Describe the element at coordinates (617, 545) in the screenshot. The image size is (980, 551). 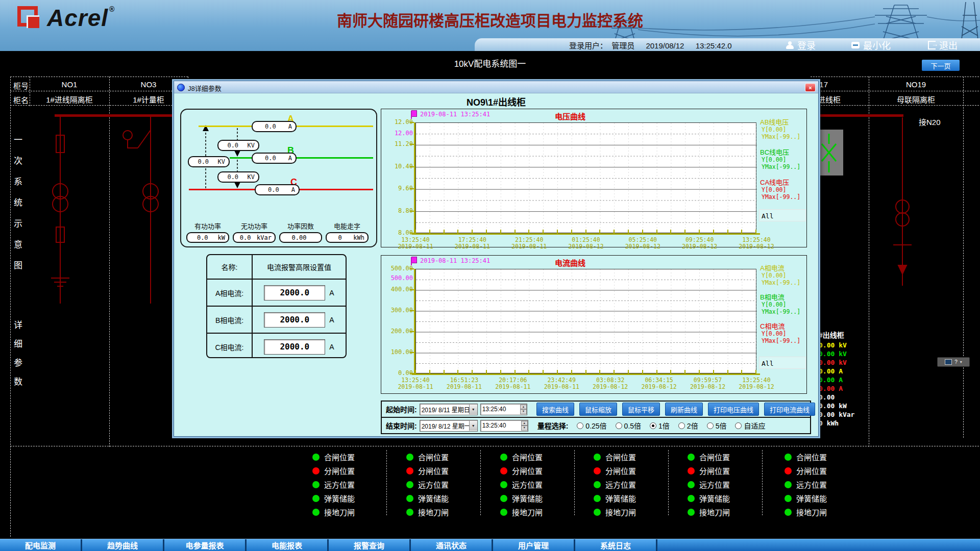
I see `menu-button: 系统日志` at that location.